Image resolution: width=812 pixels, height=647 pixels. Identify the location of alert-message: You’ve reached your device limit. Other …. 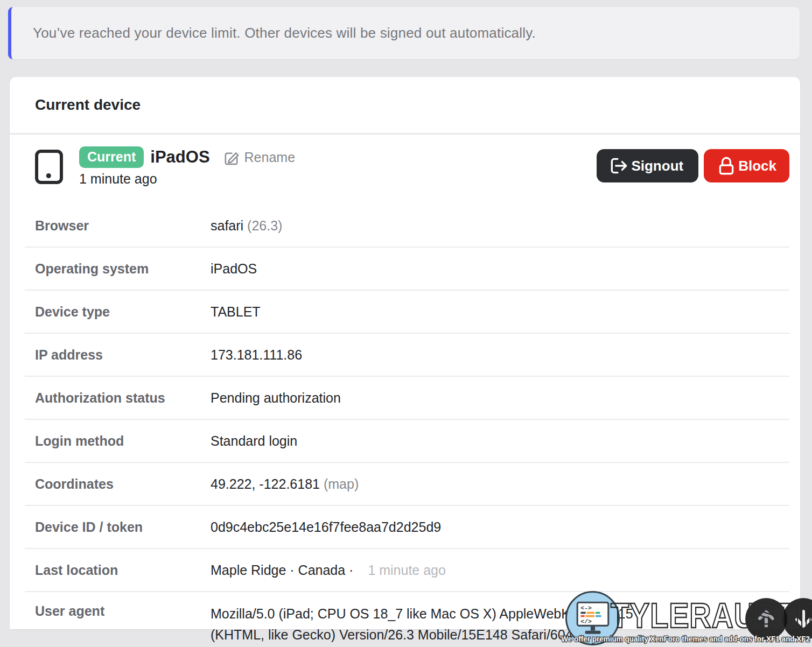
(284, 33).